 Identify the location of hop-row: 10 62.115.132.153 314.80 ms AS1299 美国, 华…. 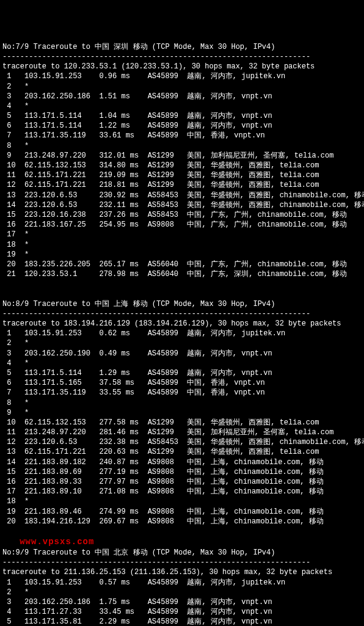
(182, 166).